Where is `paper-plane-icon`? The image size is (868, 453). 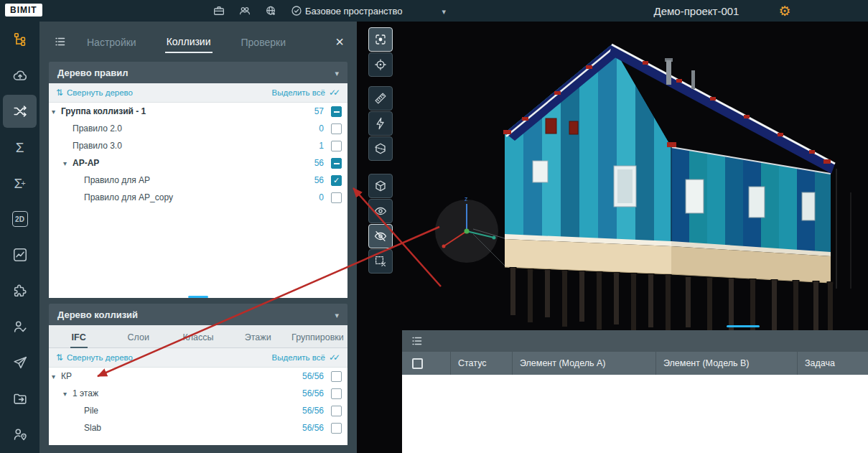
paper-plane-icon is located at coordinates (20, 363).